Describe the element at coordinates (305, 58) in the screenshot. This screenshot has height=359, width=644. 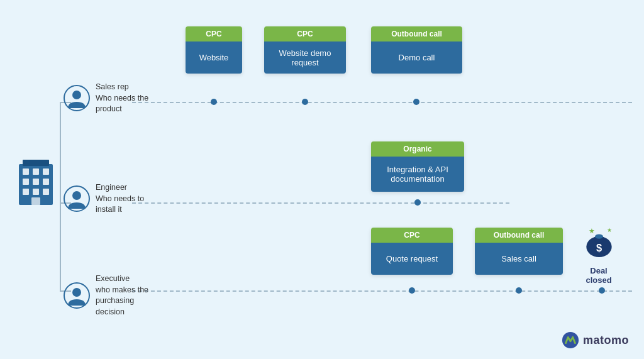
I see `touchpoint-cpc-demo-request-body: Website demo request` at that location.